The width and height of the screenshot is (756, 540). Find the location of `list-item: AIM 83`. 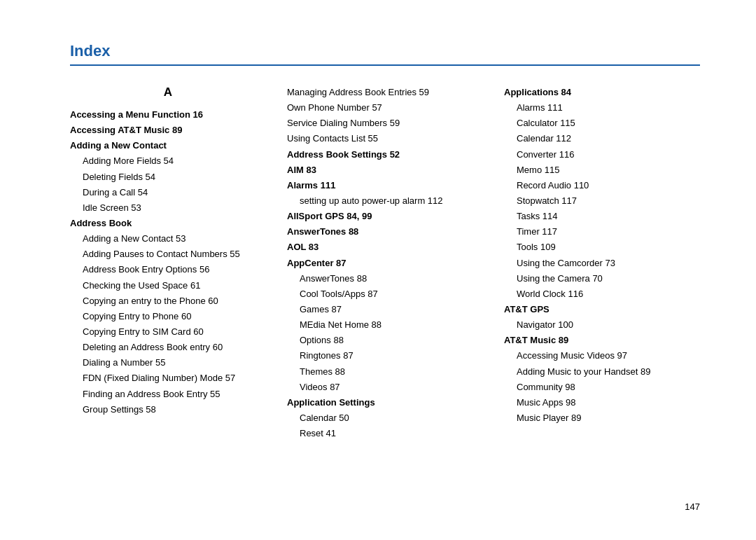

list-item: AIM 83 is located at coordinates (385, 170).